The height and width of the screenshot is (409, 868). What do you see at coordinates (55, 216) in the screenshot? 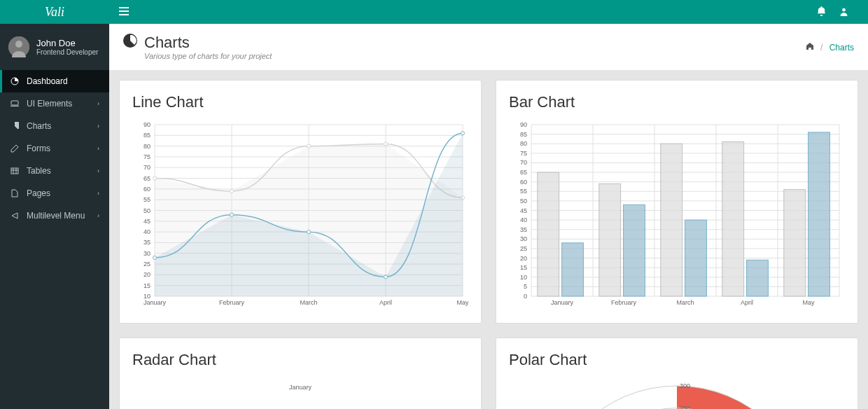
I see `sidebar-item-multilevel: Multilevel Menu ›` at bounding box center [55, 216].